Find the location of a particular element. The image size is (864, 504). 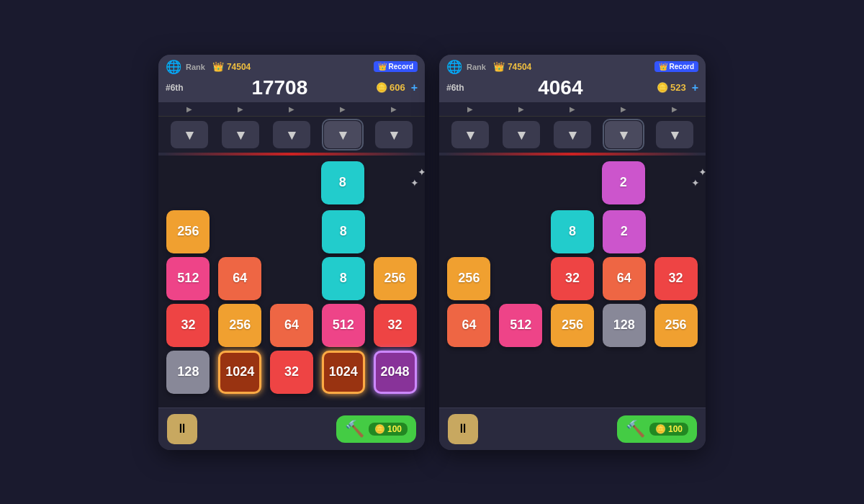

header-2: 🌐 Rank 👑 74504 👑 Record #6th 4064 🪙 523 is located at coordinates (572, 78).